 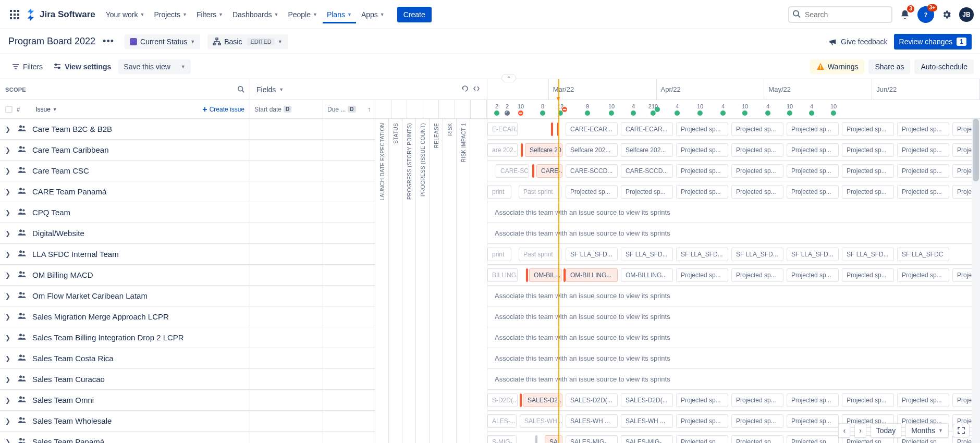 I want to click on settings-icon, so click(x=947, y=15).